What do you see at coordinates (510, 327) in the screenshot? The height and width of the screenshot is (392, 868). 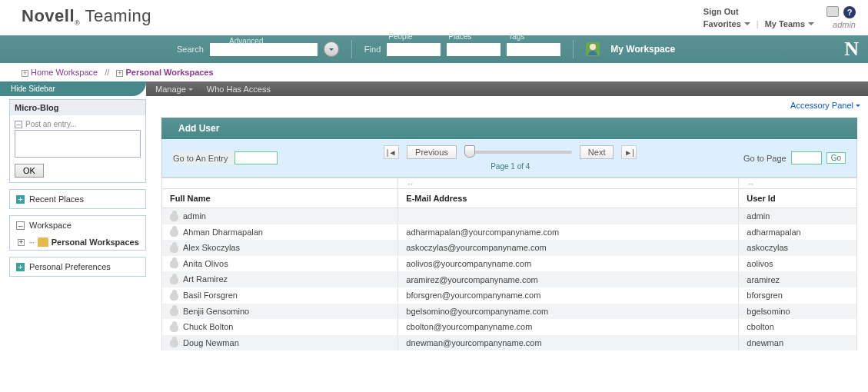 I see `table-row: Chuck Boltoncbolton@yourcompanyname.comc…` at bounding box center [510, 327].